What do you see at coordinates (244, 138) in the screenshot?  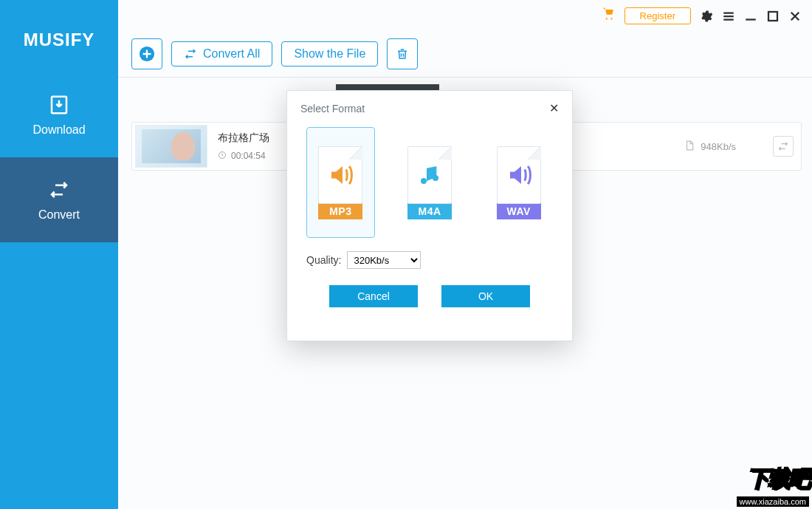 I see `file-title: 布拉格广场` at bounding box center [244, 138].